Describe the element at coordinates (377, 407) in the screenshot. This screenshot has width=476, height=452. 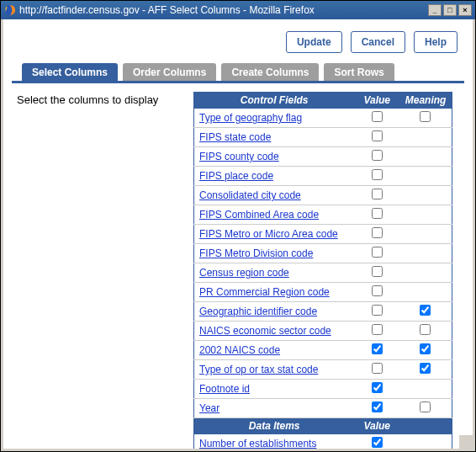
I see `value-checkbox-year` at that location.